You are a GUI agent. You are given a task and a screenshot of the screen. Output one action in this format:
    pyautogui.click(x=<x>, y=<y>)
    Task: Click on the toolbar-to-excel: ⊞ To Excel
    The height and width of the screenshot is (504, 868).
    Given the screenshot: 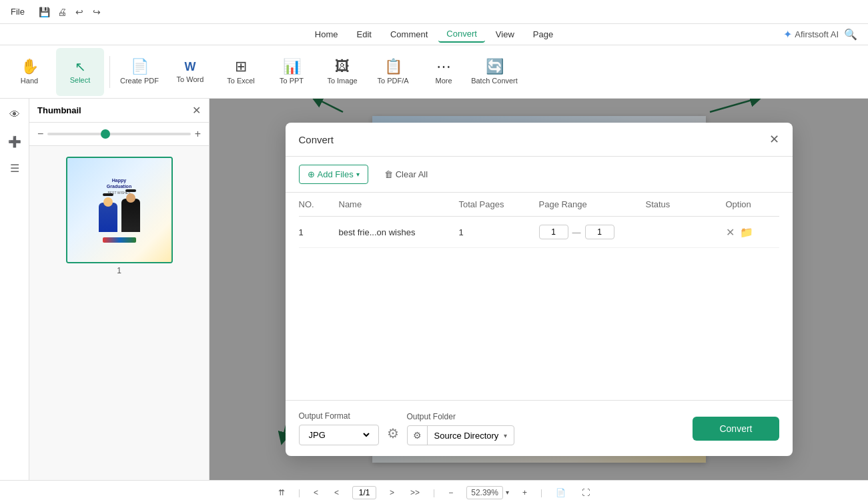 What is the action you would take?
    pyautogui.click(x=241, y=72)
    